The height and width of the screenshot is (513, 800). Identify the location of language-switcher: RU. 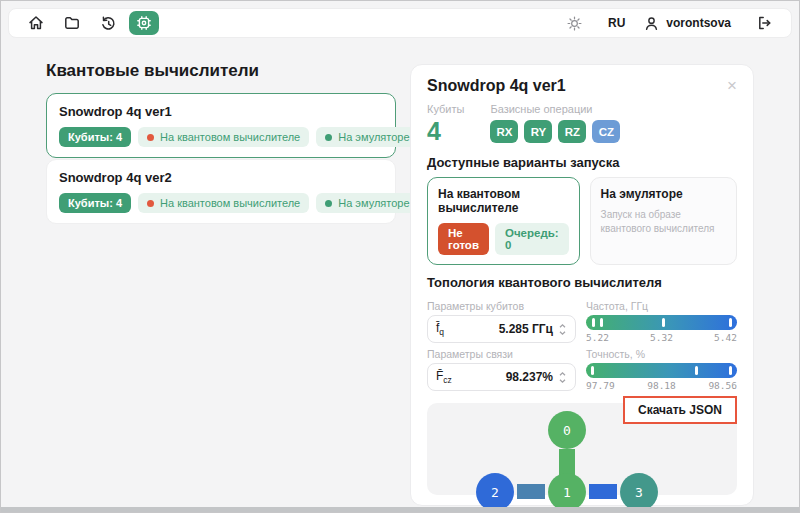
(616, 23).